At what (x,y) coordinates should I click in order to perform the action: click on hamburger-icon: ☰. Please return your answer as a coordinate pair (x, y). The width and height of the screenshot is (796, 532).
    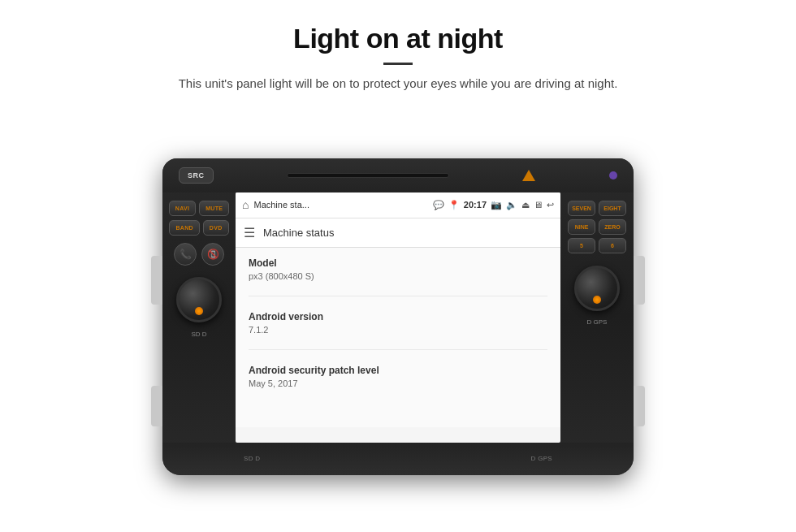
    Looking at the image, I should click on (249, 232).